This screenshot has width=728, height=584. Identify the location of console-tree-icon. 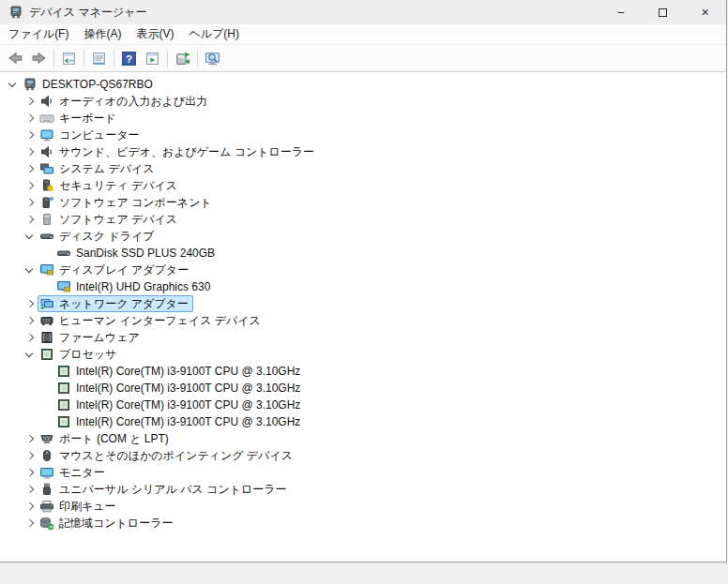
(69, 58).